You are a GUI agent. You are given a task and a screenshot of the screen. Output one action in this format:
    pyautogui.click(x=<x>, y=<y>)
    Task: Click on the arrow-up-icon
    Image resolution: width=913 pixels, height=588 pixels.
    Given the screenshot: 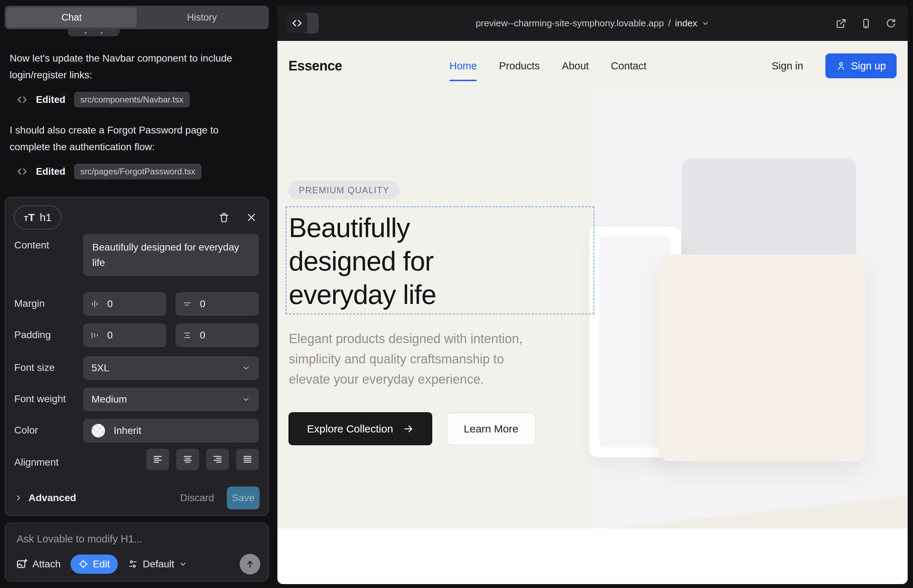 What is the action you would take?
    pyautogui.click(x=250, y=564)
    